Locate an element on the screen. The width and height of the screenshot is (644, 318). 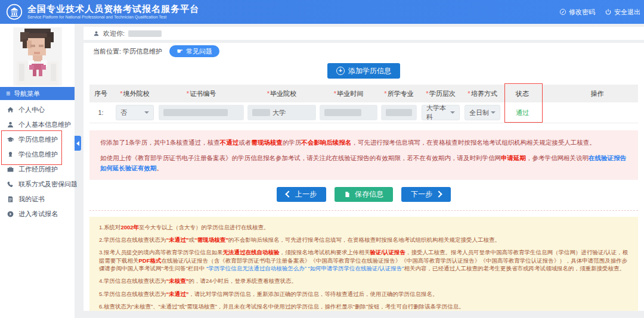
notice-item: 4.学历信息在线核查状态为“未核查”的，请24小时后，登录系统查看核查状态。 is located at coordinates (364, 281).